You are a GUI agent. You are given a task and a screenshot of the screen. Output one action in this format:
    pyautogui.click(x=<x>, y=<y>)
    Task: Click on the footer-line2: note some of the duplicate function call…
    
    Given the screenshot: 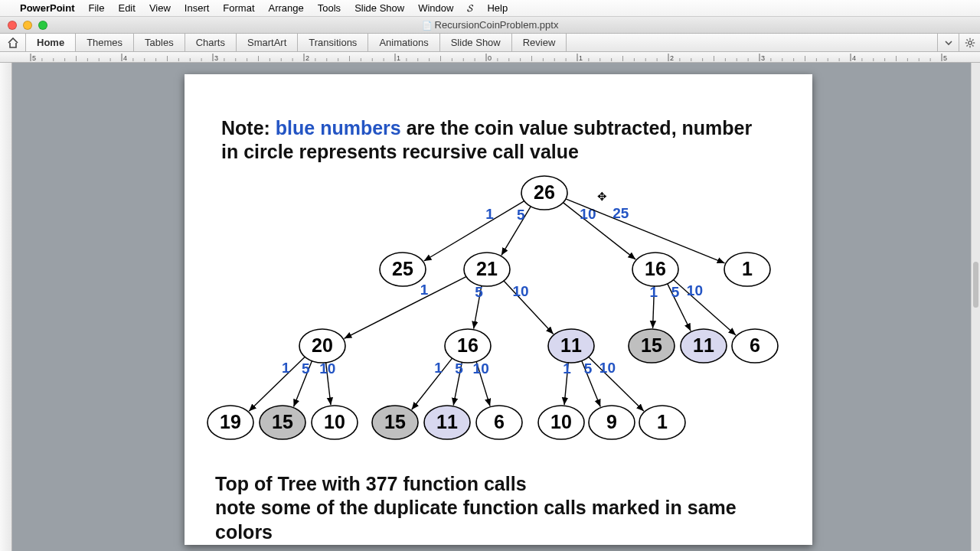 What is the action you would take?
    pyautogui.click(x=476, y=519)
    